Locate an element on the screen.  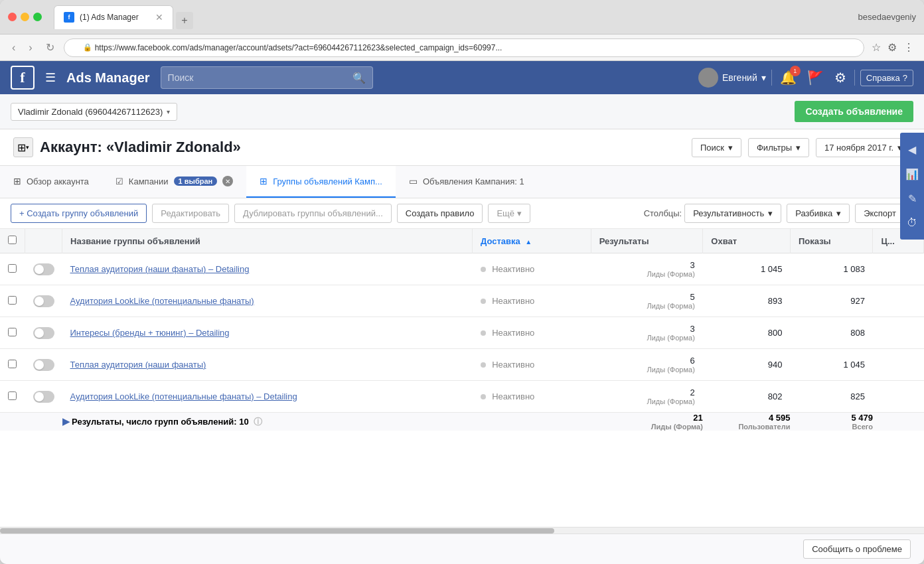
new-tab-button: + is located at coordinates (185, 21).